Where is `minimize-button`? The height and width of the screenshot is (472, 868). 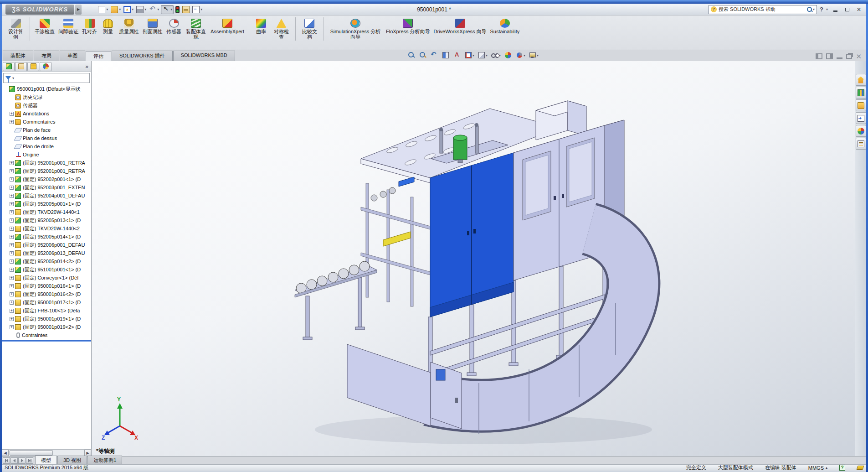 minimize-button is located at coordinates (835, 10).